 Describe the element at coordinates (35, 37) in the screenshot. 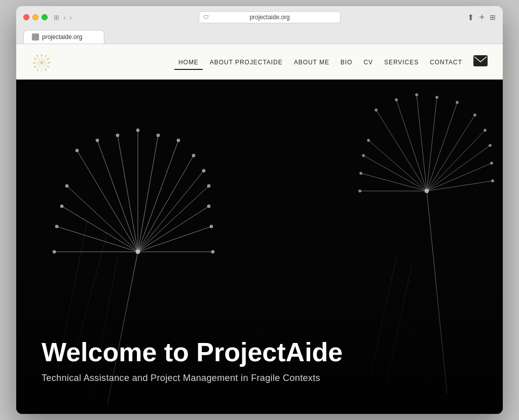

I see `tab-favicon` at that location.